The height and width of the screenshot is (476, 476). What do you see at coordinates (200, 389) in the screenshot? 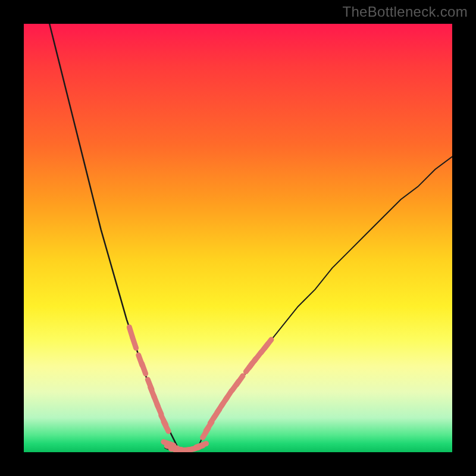
I see `marker-group` at bounding box center [200, 389].